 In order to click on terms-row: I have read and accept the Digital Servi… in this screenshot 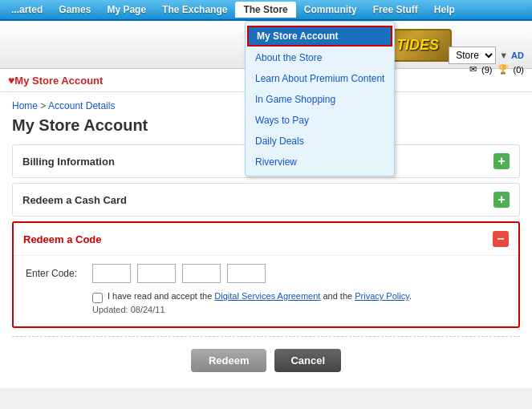, I will do `click(299, 297)`.